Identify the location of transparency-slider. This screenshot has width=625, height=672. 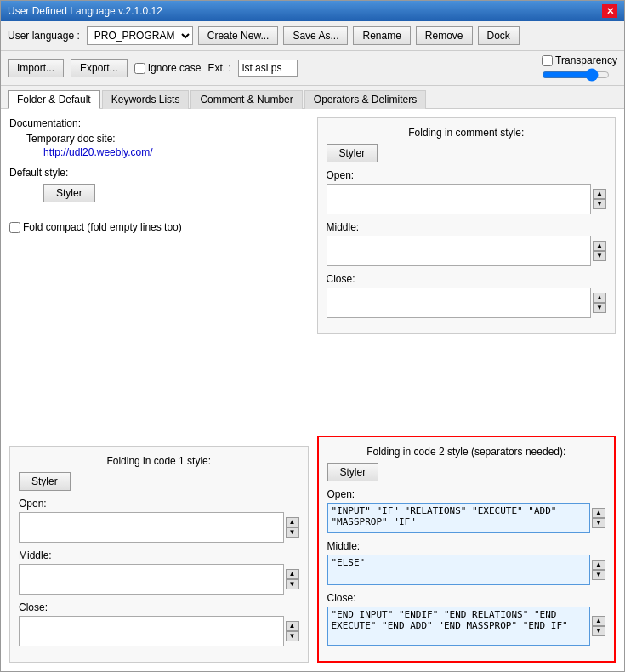
(576, 75).